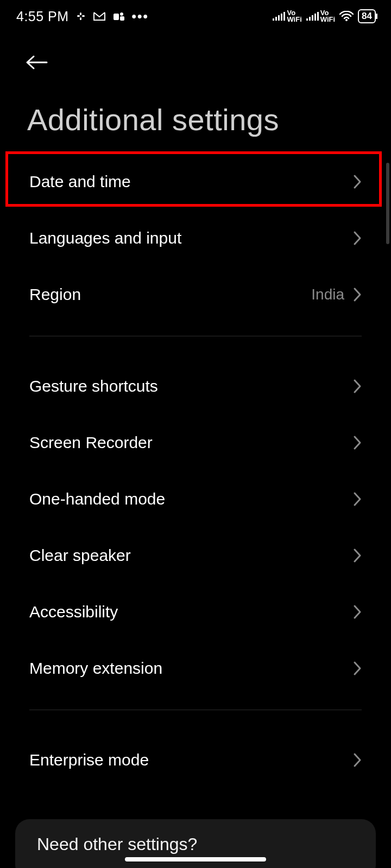  I want to click on gmail-icon, so click(99, 16).